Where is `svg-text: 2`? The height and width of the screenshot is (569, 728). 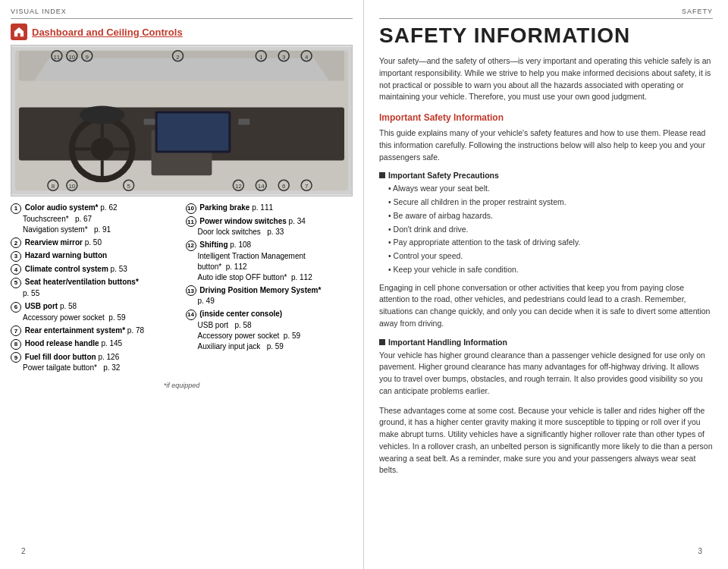
svg-text: 2 is located at coordinates (177, 58).